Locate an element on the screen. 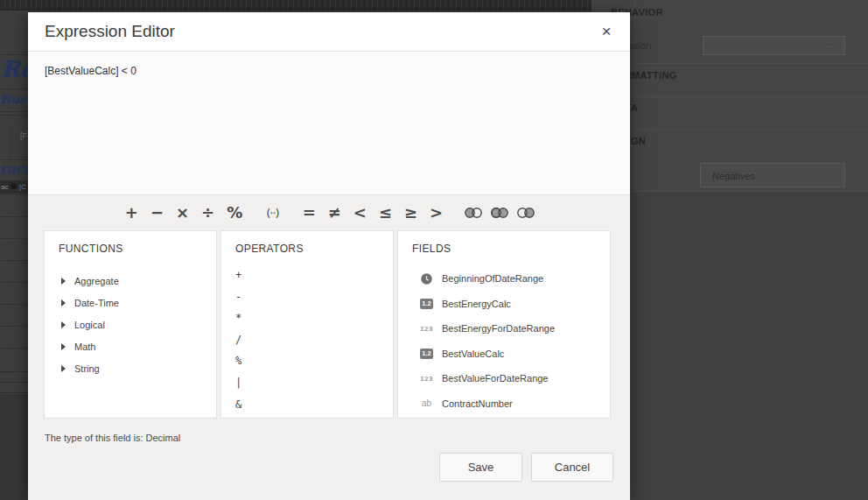 This screenshot has width=868, height=500. dialog-header: Expression Editor × is located at coordinates (329, 32).